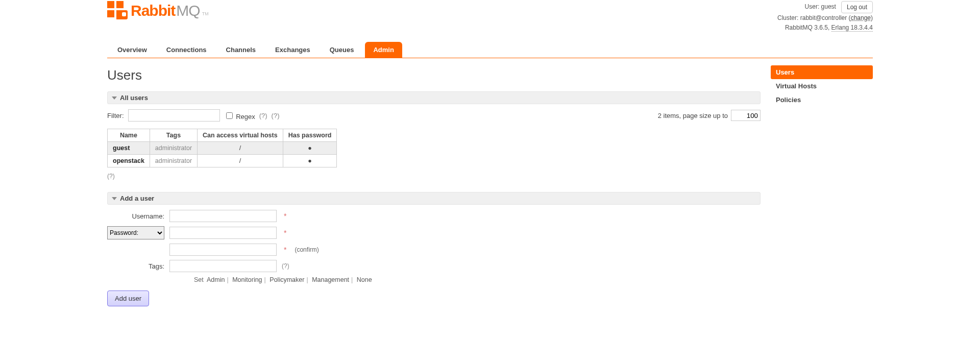 The image size is (980, 362). Describe the element at coordinates (807, 28) in the screenshot. I see `rabbitmq-version: RabbitMQ 3.6.5,` at that location.